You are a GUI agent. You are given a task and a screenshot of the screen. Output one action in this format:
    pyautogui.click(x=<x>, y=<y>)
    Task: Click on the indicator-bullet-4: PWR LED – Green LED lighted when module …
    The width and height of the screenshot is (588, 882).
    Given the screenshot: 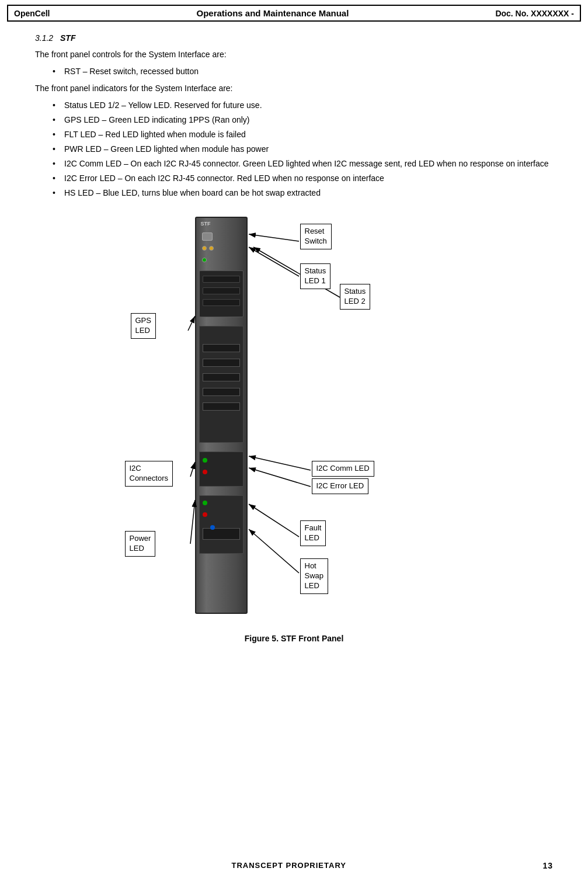 What is the action you would take?
    pyautogui.click(x=302, y=150)
    